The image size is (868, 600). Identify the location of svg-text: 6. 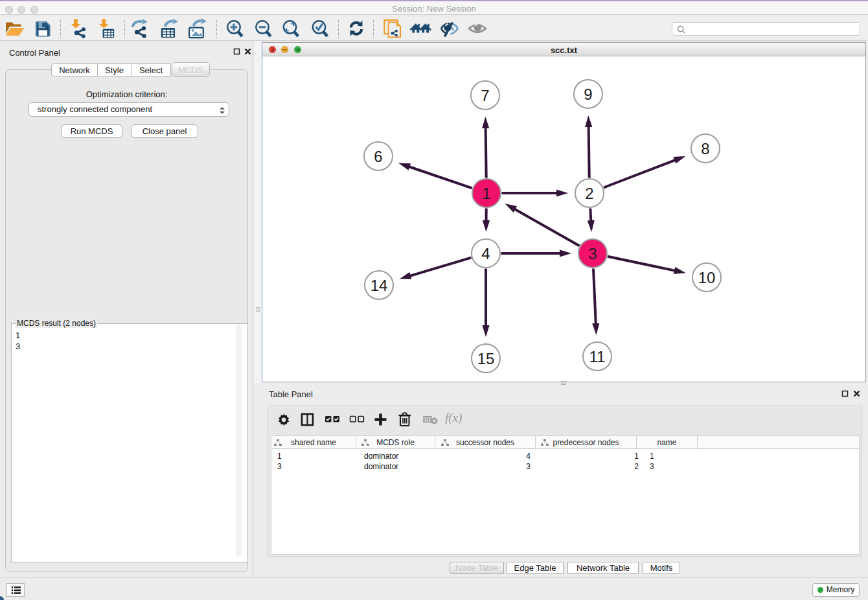
(378, 157).